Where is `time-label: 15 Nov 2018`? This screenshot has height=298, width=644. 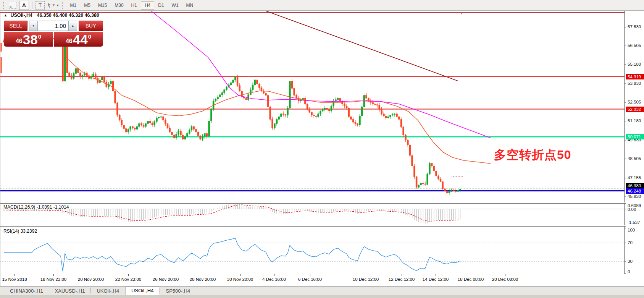 time-label: 15 Nov 2018 is located at coordinates (15, 279).